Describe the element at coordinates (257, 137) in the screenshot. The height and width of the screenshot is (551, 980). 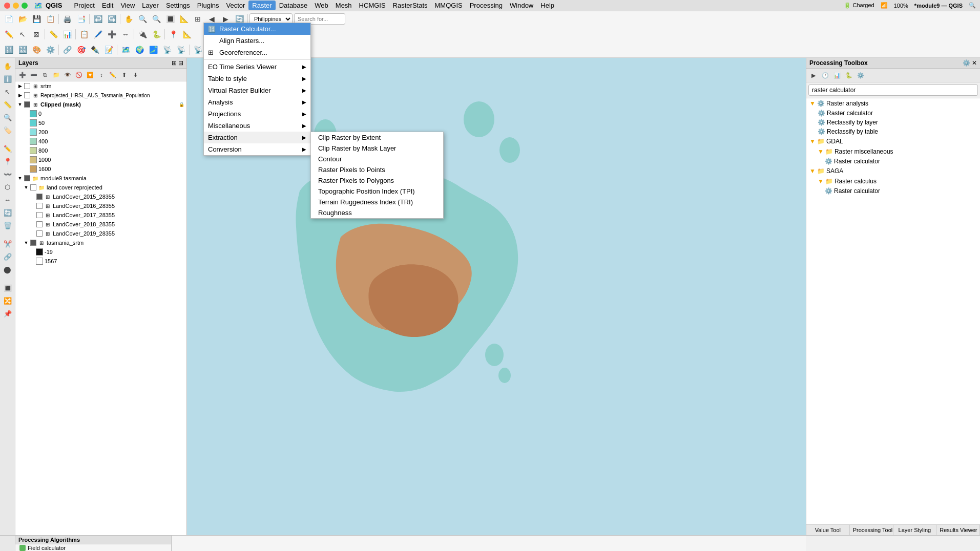
I see `menu-extraction: Extraction ▶ Clip Raster by Extent Clip …` at that location.